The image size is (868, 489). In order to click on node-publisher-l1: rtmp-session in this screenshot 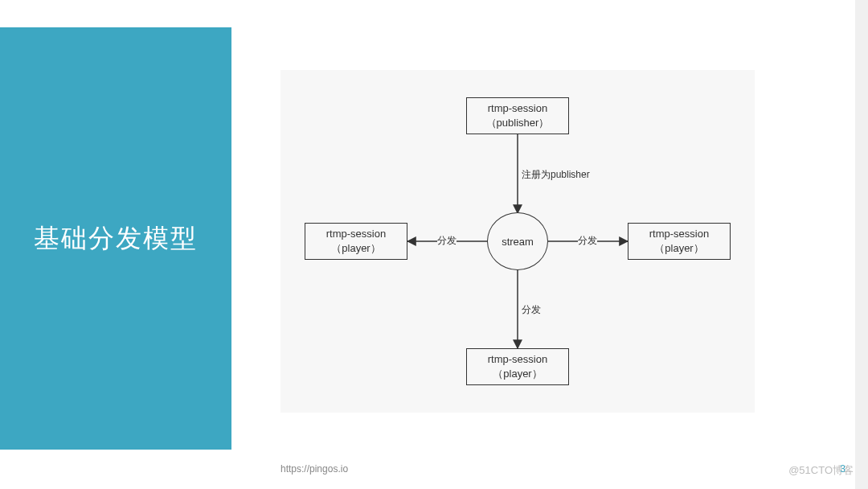, I will do `click(518, 109)`.